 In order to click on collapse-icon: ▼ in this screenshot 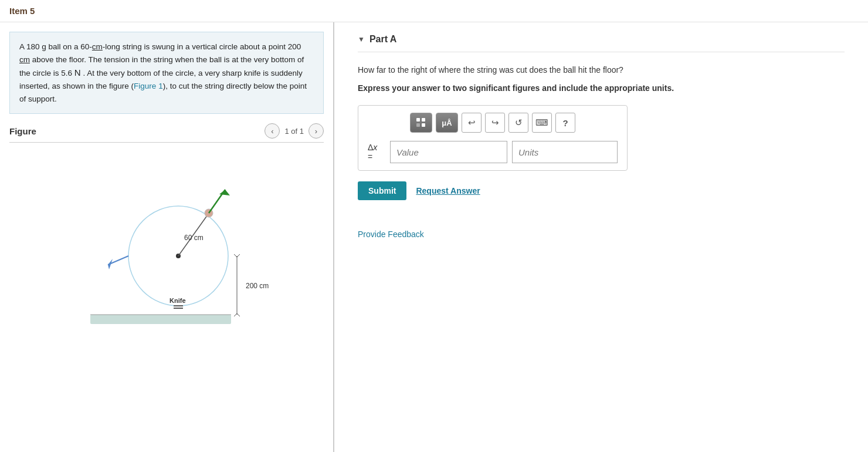, I will do `click(361, 39)`.